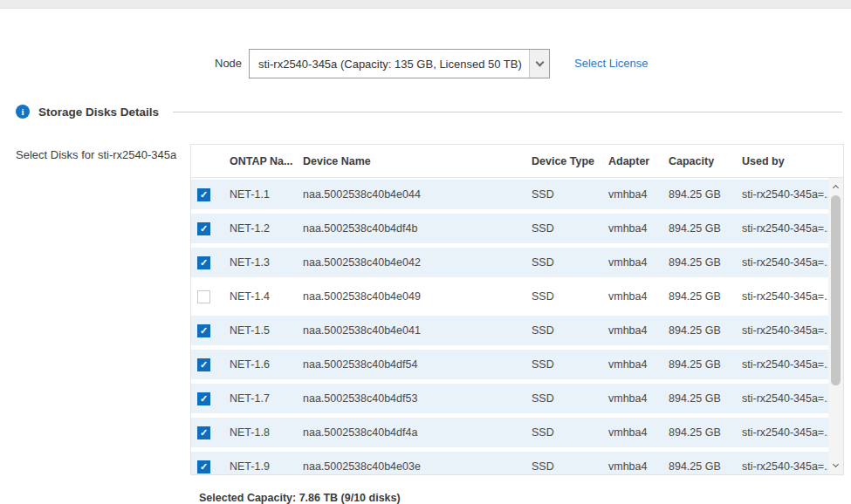  Describe the element at coordinates (410, 432) in the screenshot. I see `cell-device-name: naa.5002538c40b4df4a` at that location.